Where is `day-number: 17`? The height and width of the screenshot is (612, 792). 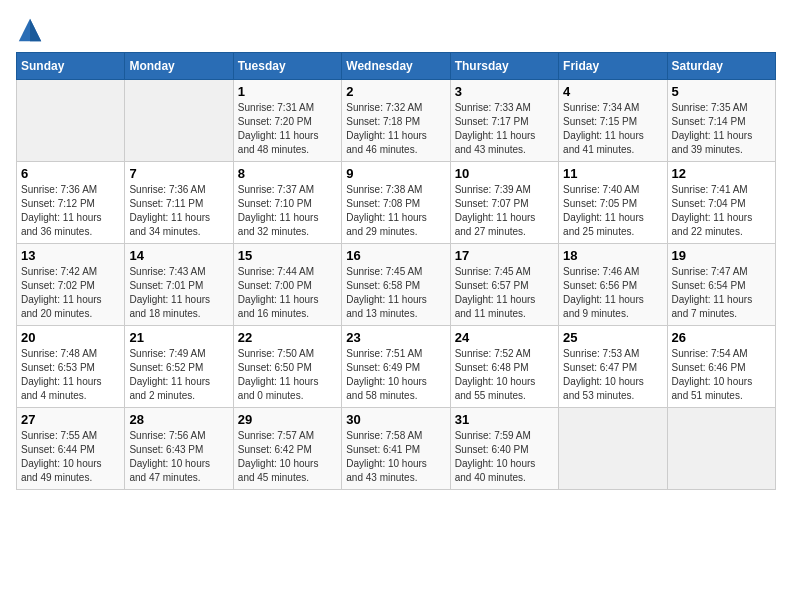 day-number: 17 is located at coordinates (504, 256).